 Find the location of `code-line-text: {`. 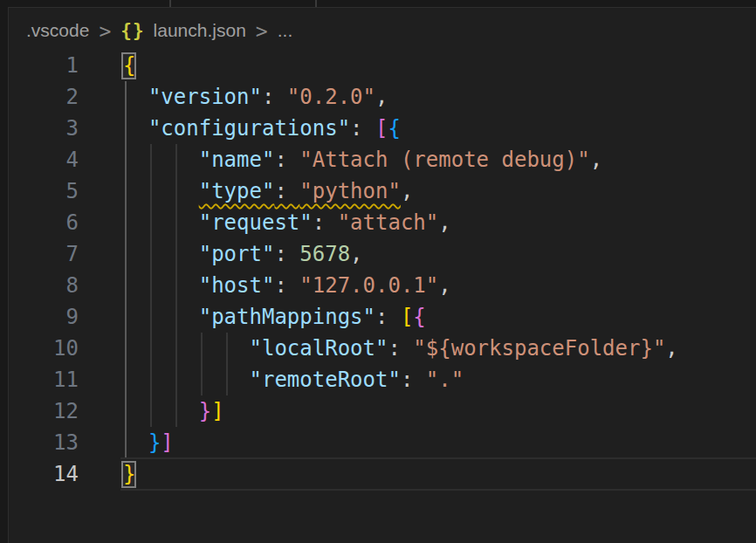

code-line-text: { is located at coordinates (107, 65).